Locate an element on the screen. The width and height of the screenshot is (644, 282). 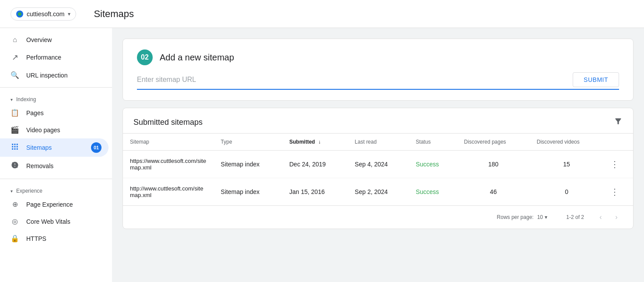
home-icon: ⌂ is located at coordinates (15, 40).